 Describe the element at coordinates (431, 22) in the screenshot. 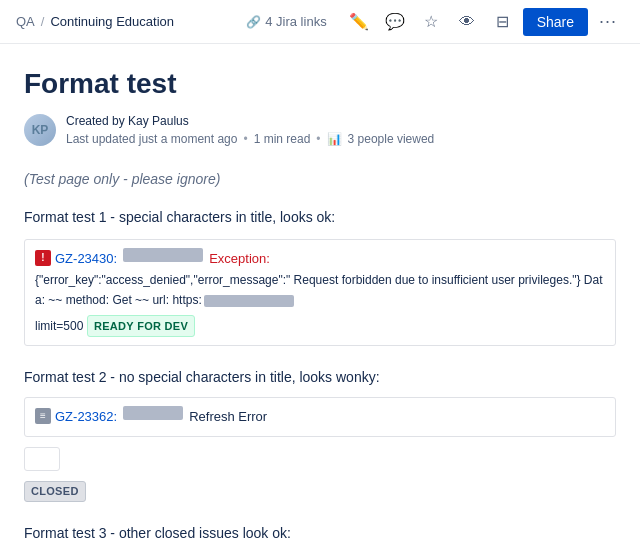

I see `star-button: ☆` at that location.